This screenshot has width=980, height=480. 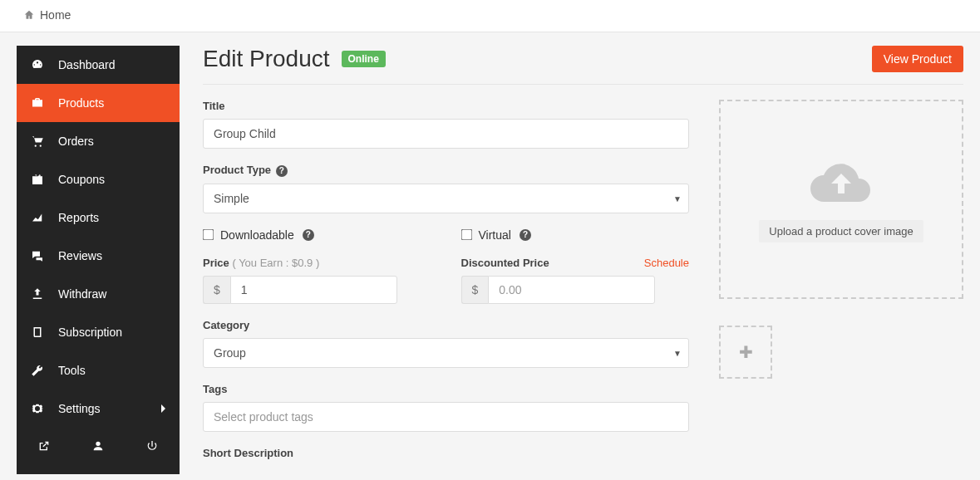 I want to click on wrench-icon, so click(x=37, y=370).